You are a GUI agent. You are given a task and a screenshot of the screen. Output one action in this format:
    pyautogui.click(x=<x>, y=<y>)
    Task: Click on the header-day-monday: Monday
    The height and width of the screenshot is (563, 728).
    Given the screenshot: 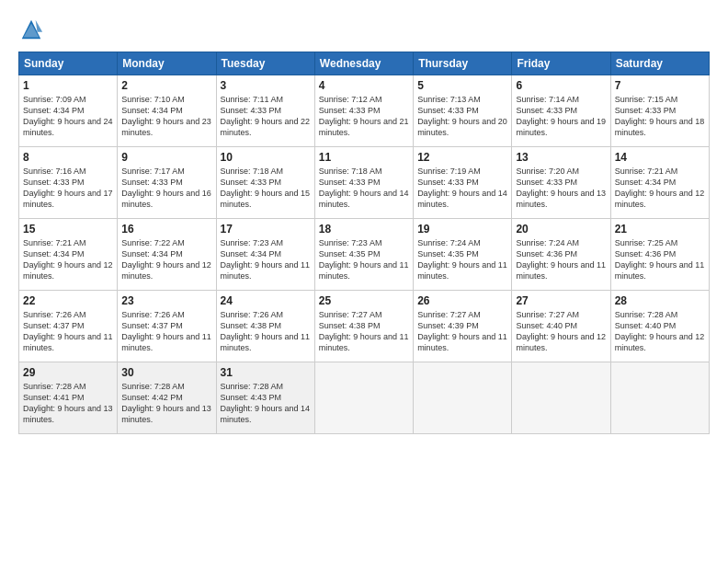 What is the action you would take?
    pyautogui.click(x=167, y=64)
    